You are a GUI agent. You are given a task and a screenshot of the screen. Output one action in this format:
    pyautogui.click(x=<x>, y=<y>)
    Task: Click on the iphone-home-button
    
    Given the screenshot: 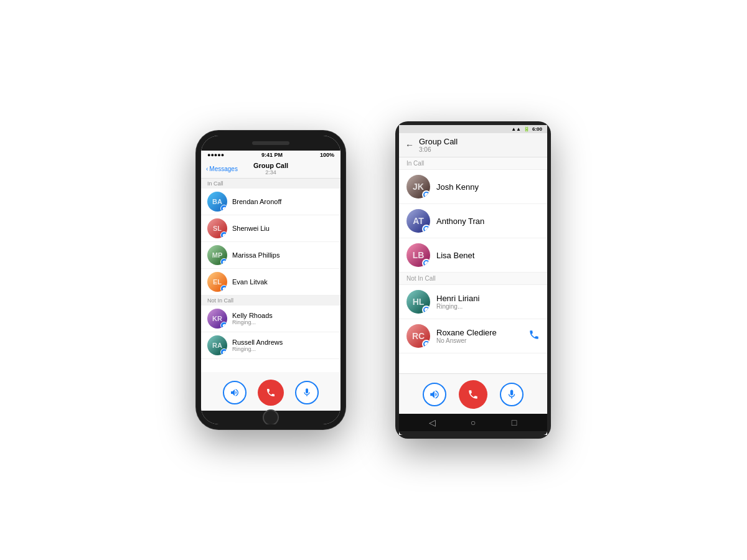 What is the action you would take?
    pyautogui.click(x=271, y=417)
    